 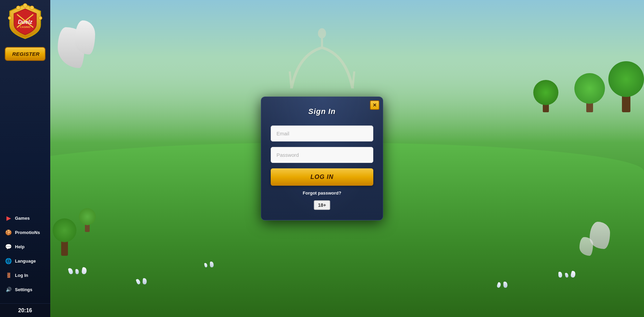 I want to click on email-field, so click(x=322, y=133).